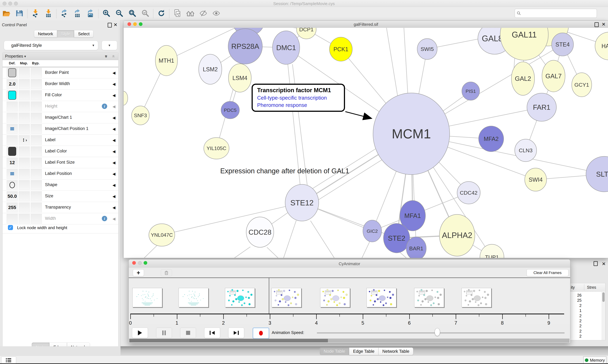  What do you see at coordinates (49, 14) in the screenshot?
I see `import-table-button` at bounding box center [49, 14].